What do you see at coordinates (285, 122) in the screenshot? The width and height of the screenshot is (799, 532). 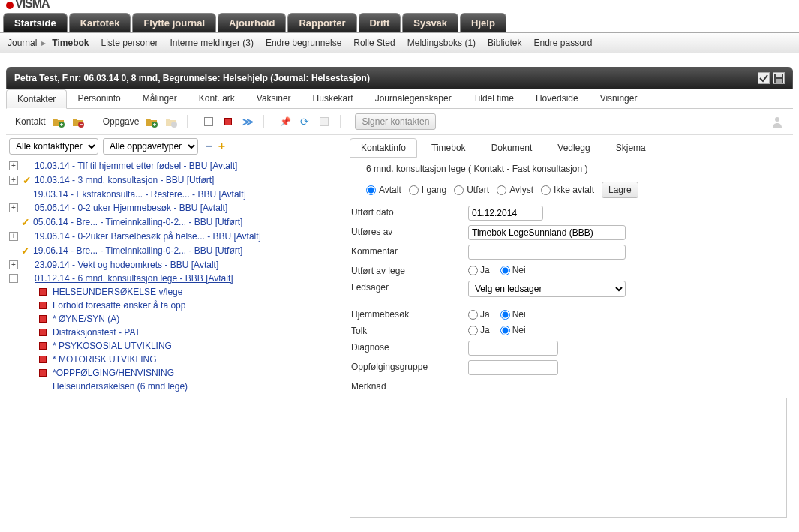 I see `pin-icon: 📌` at bounding box center [285, 122].